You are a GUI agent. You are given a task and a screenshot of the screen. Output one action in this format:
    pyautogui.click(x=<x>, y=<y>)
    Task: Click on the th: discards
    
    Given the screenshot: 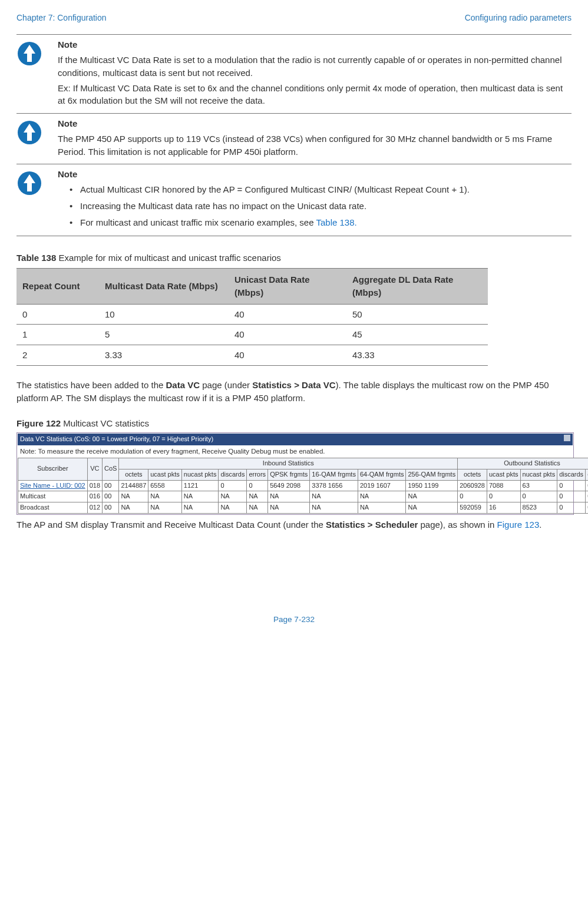 What is the action you would take?
    pyautogui.click(x=572, y=475)
    